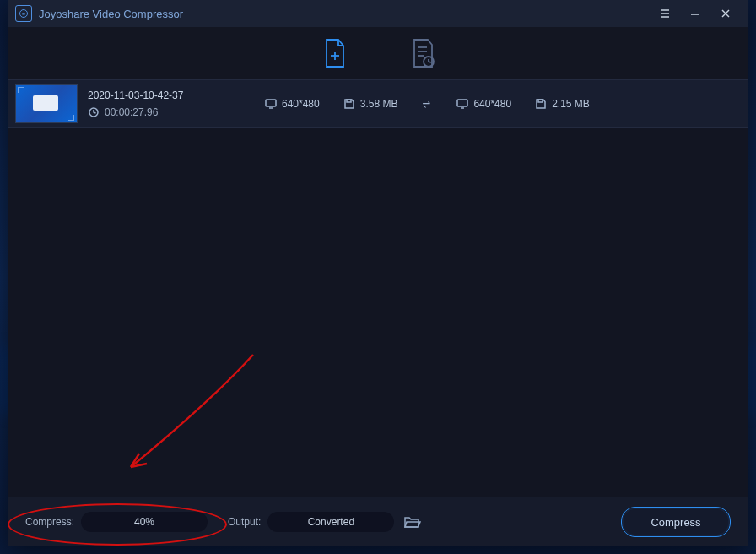  Describe the element at coordinates (695, 14) in the screenshot. I see `minimize-button` at that location.